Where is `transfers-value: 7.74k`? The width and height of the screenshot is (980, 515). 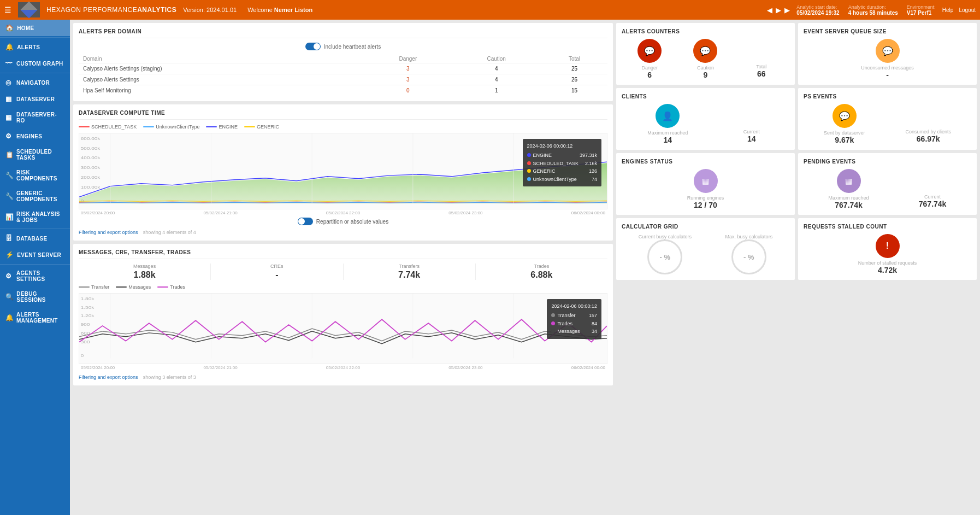 transfers-value: 7.74k is located at coordinates (410, 275).